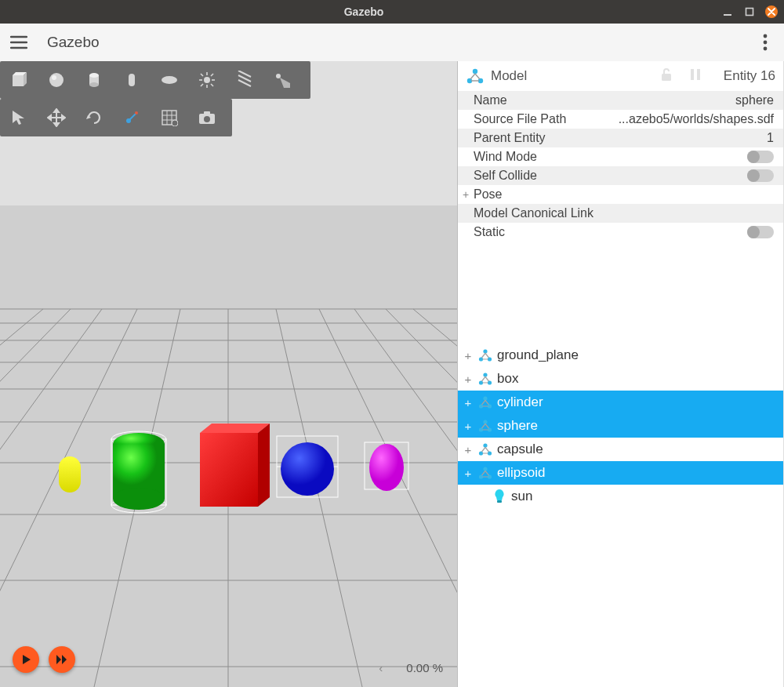 This screenshot has width=784, height=687. What do you see at coordinates (381, 668) in the screenshot?
I see `expand-left-icon: ‹` at bounding box center [381, 668].